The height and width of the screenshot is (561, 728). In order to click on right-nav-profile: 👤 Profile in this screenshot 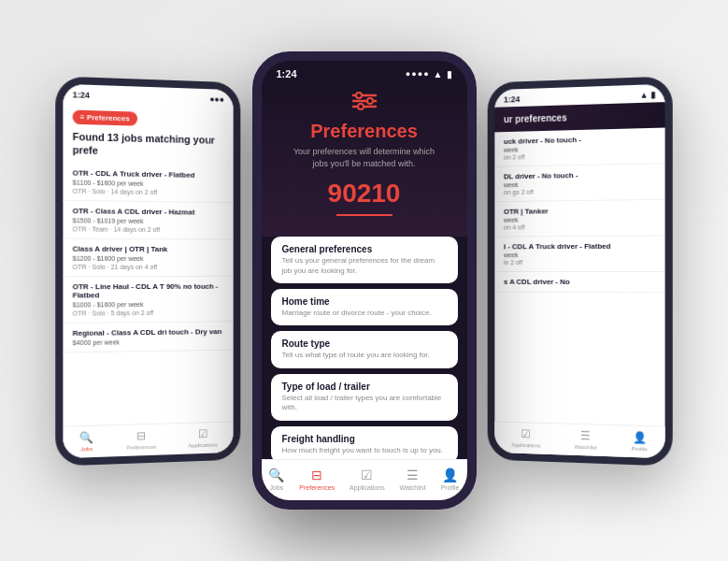, I will do `click(639, 441)`.